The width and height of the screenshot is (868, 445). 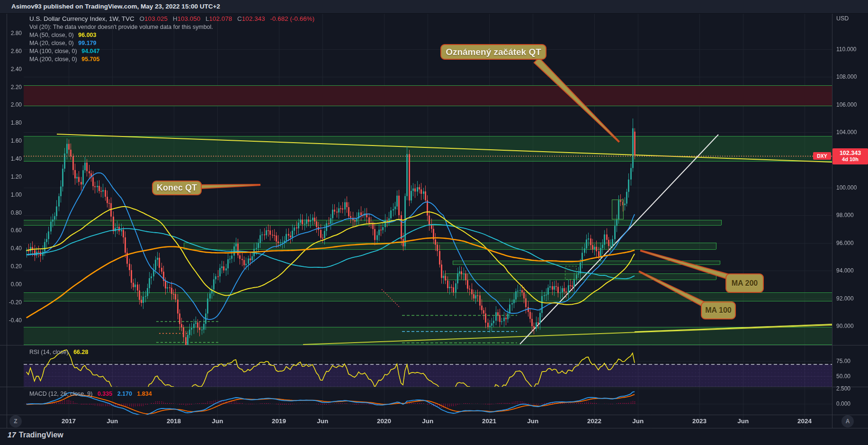 I want to click on macd-axis-label: 0.000, so click(x=843, y=404).